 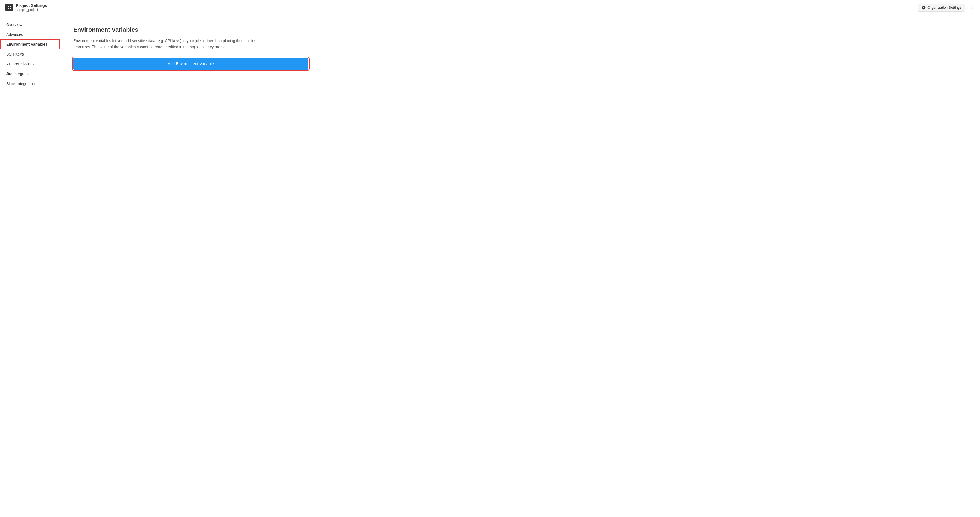 What do you see at coordinates (944, 8) in the screenshot?
I see `org-settings-label: Organization Settings` at bounding box center [944, 8].